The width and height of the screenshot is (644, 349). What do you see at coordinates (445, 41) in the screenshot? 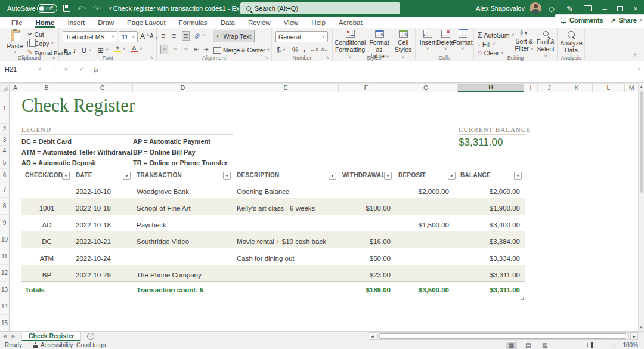
I see `delete-cells-button: Delete˅` at bounding box center [445, 41].